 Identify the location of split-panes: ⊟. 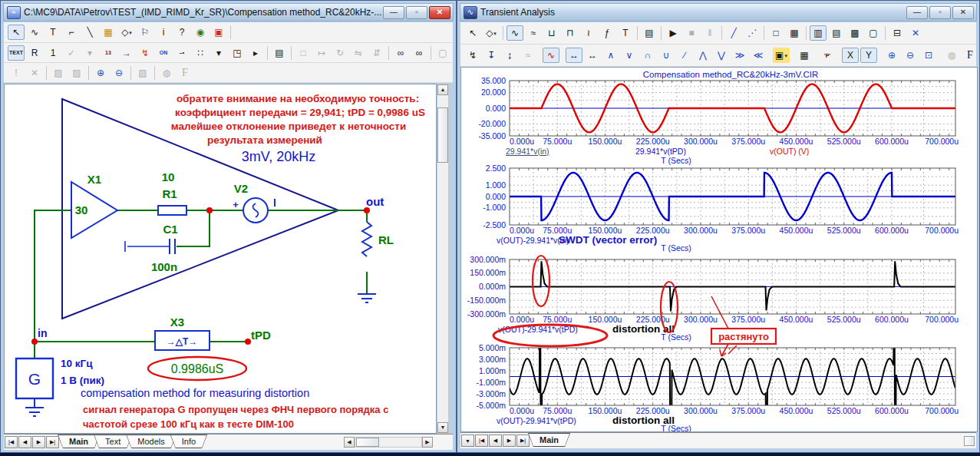
(897, 33).